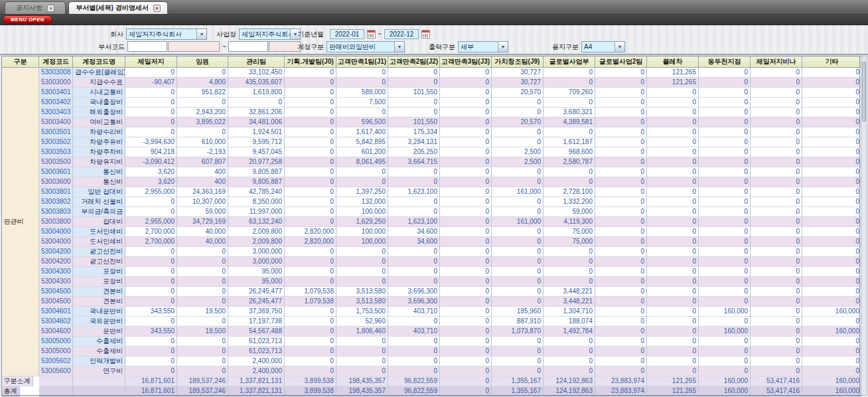  Describe the element at coordinates (432, 292) in the screenshot. I see `table-row: 53004500견본비0026,245,4771,079,5383,513,58…` at that location.